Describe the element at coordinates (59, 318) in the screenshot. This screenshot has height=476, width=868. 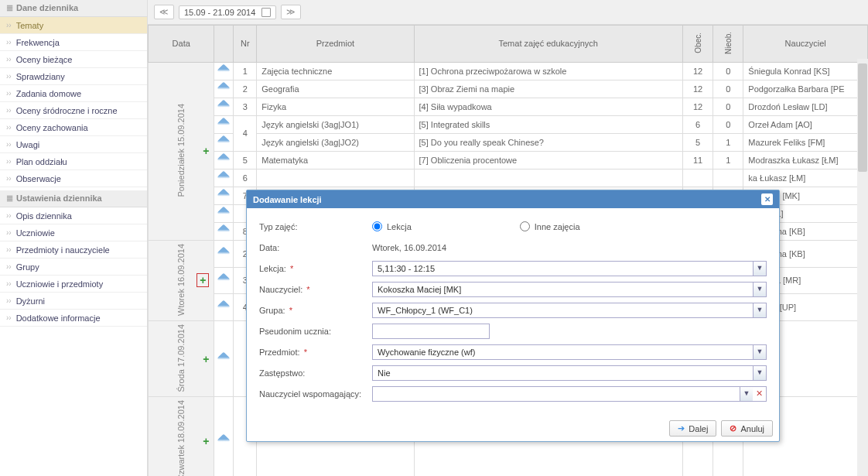
I see `sidebar-item-label: Dodatkowe informacje` at that location.